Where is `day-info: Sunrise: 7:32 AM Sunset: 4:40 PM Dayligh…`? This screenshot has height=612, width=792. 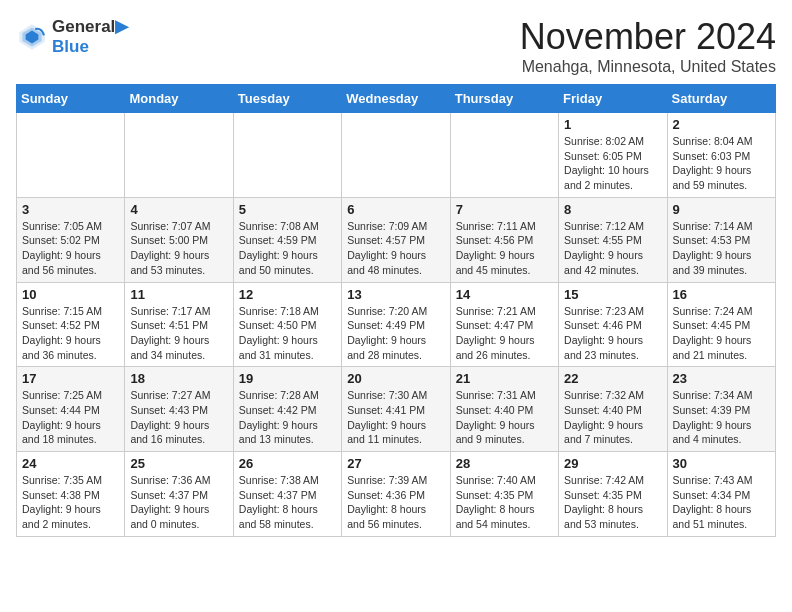
day-info: Sunrise: 7:32 AM Sunset: 4:40 PM Dayligh… is located at coordinates (612, 418).